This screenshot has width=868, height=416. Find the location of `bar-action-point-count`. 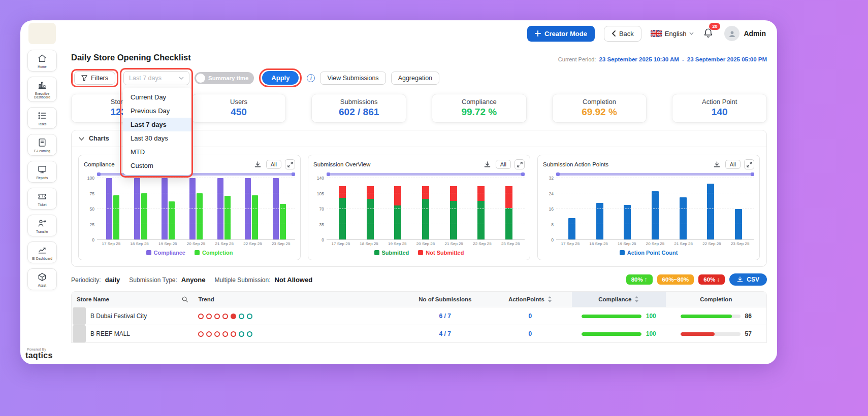

bar-action-point-count is located at coordinates (683, 218).